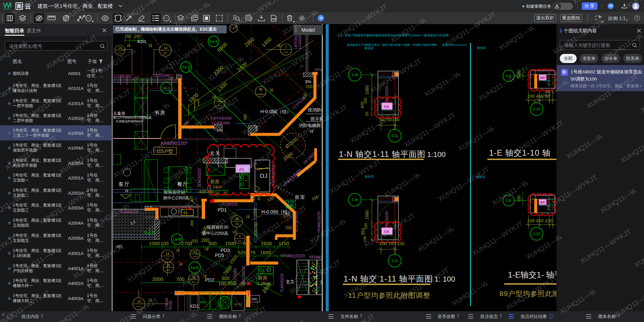 The height and width of the screenshot is (322, 644). Describe the element at coordinates (308, 82) in the screenshot. I see `svg-text: 3%` at that location.